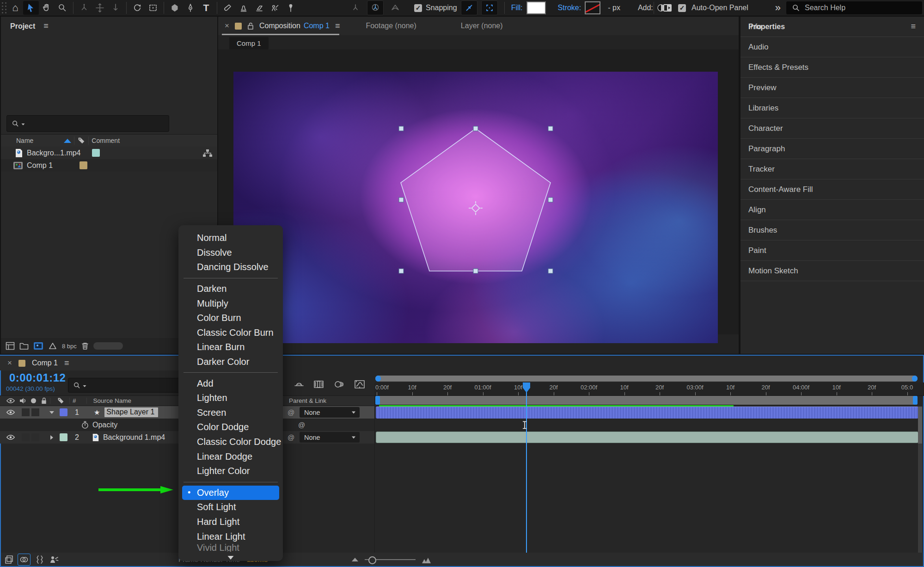 The image size is (924, 567). I want to click on stroke-width-value: - px, so click(614, 8).